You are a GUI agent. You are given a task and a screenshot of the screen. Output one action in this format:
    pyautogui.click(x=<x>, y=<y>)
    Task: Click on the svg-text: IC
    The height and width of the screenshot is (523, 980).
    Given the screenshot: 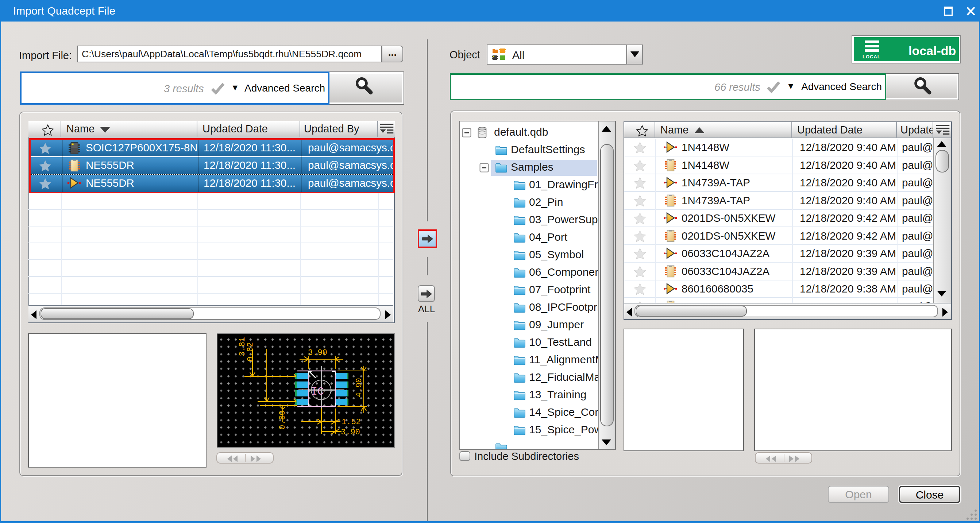 What is the action you would take?
    pyautogui.click(x=317, y=392)
    